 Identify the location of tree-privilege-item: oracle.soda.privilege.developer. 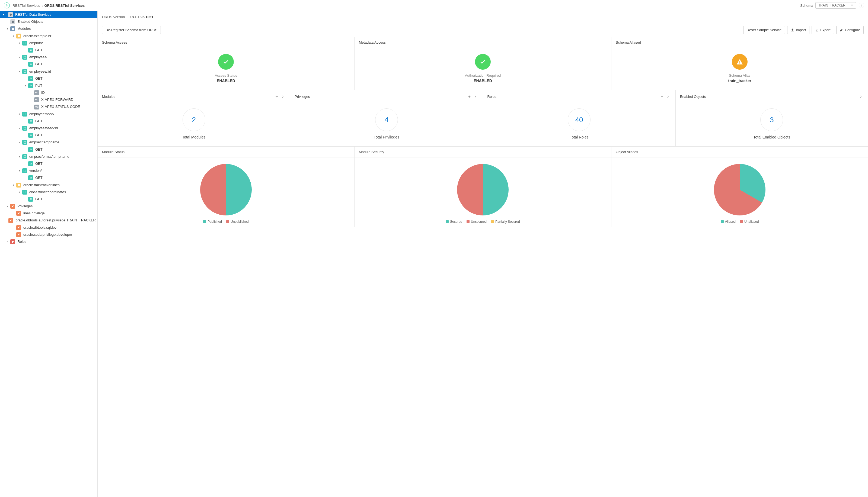
(49, 235).